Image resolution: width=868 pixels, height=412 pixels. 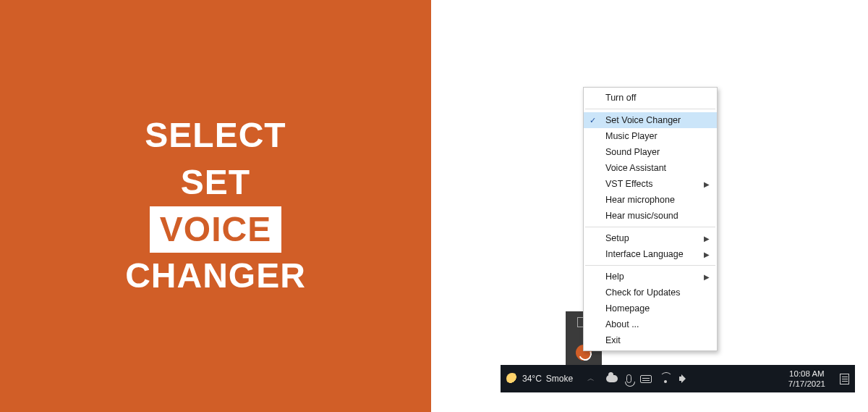 I want to click on menu-item-label: Turn off, so click(x=621, y=98).